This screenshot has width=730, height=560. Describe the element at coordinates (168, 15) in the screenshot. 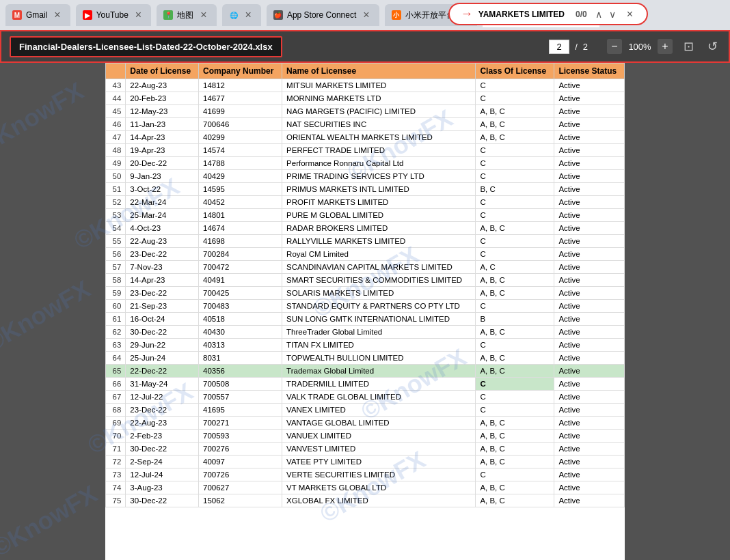

I see `maps-favicon: 📍` at that location.